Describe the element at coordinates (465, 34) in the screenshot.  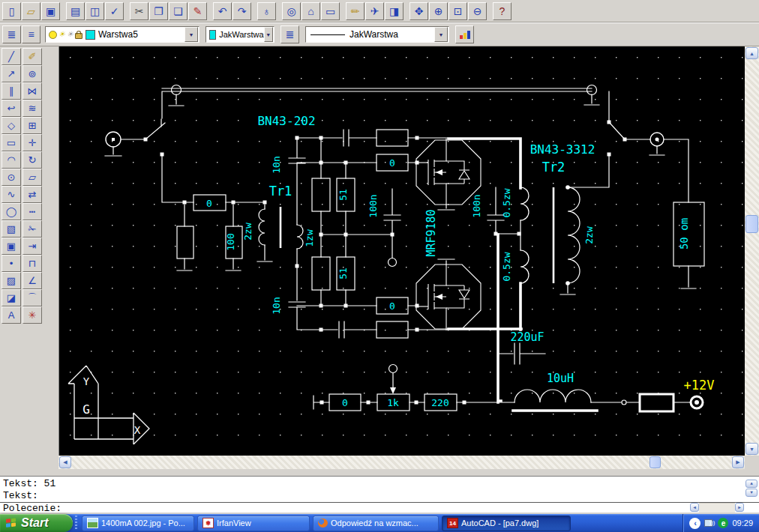
I see `color-palette-button` at that location.